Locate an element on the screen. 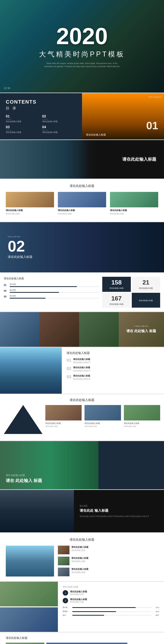 The height and width of the screenshot is (644, 164). col3-image is located at coordinates (134, 200).